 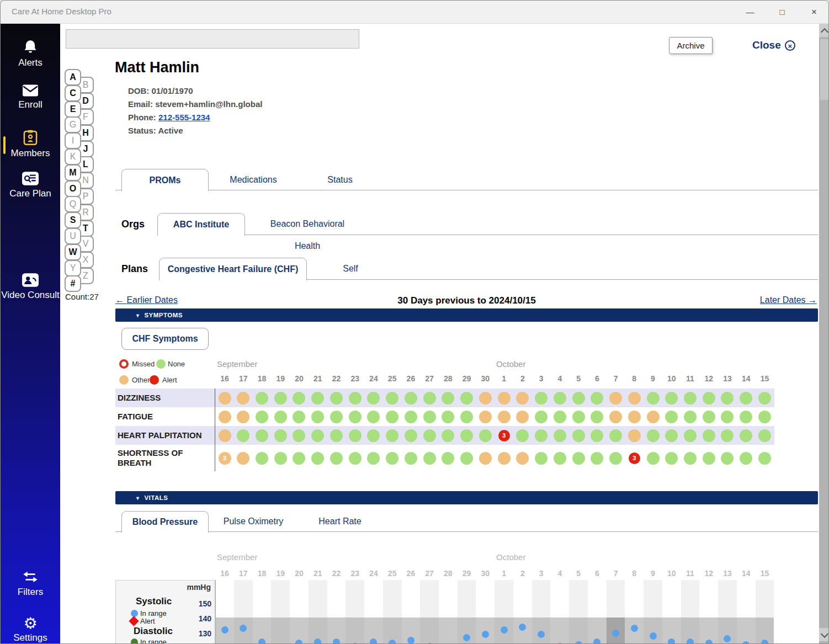 I want to click on sidebar: 3 Alerts Enroll Members Care Plan, so click(x=30, y=334).